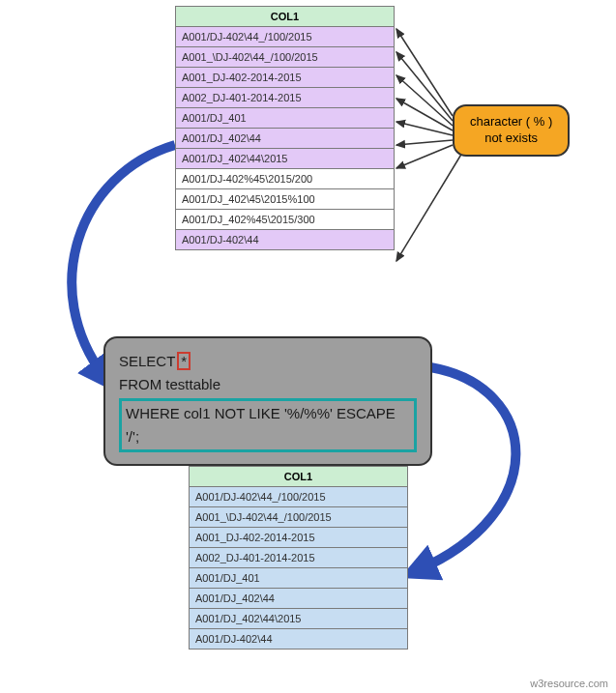  What do you see at coordinates (285, 199) in the screenshot?
I see `table-row: A001/DJ_402\45\2015%100` at bounding box center [285, 199].